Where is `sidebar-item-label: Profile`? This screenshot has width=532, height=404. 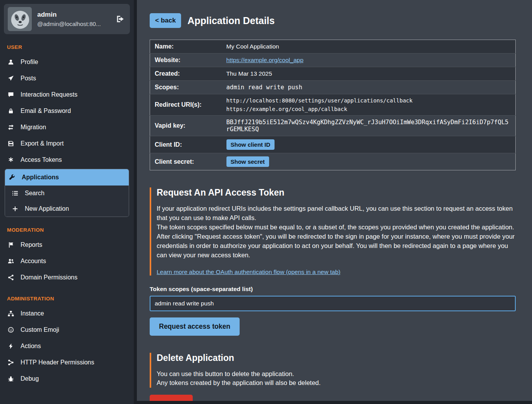
sidebar-item-label: Profile is located at coordinates (29, 62).